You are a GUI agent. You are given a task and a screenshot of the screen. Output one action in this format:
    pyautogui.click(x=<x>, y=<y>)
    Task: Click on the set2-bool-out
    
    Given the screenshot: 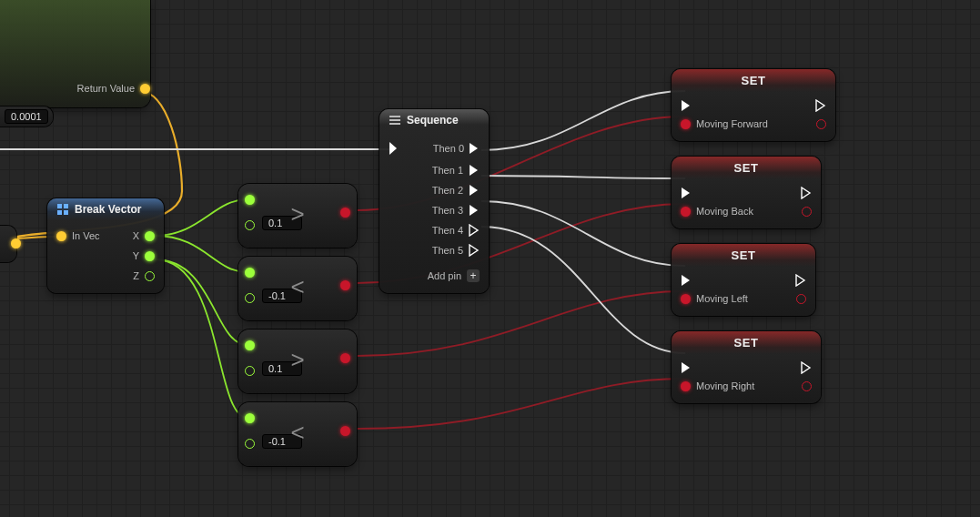 What is the action you would take?
    pyautogui.click(x=801, y=299)
    